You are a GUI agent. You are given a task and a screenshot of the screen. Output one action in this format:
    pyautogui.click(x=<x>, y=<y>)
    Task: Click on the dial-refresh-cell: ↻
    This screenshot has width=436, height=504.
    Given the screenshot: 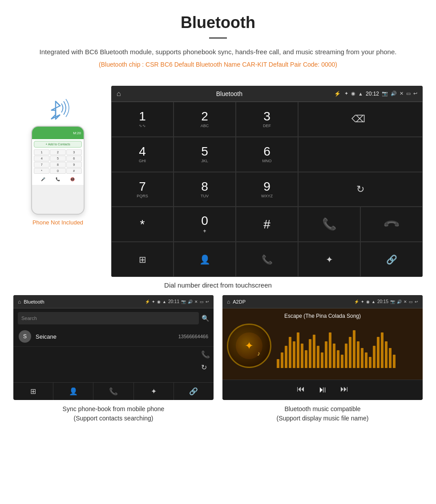 What is the action you would take?
    pyautogui.click(x=360, y=189)
    